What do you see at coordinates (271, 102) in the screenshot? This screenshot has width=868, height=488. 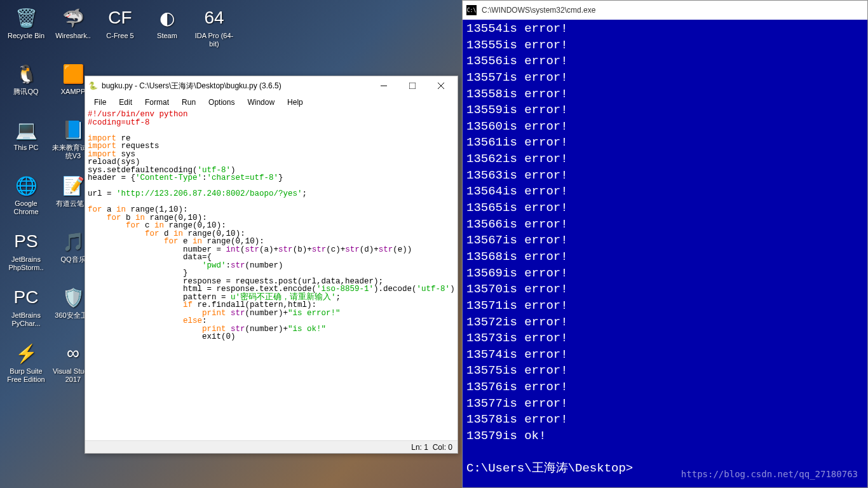 I see `idle-menubar: FileEditFormatRunOptionsWindowHelp` at bounding box center [271, 102].